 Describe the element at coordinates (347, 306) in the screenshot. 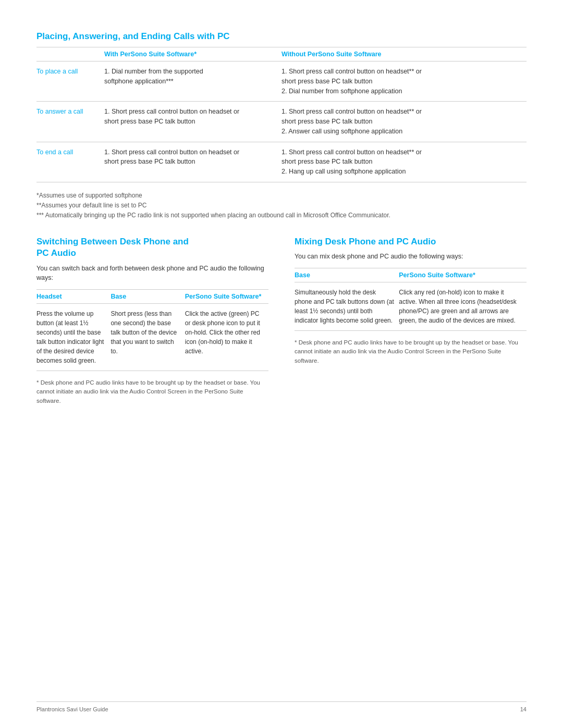

I see `mix-base: Simultaneously hold the desk phone and P…` at that location.